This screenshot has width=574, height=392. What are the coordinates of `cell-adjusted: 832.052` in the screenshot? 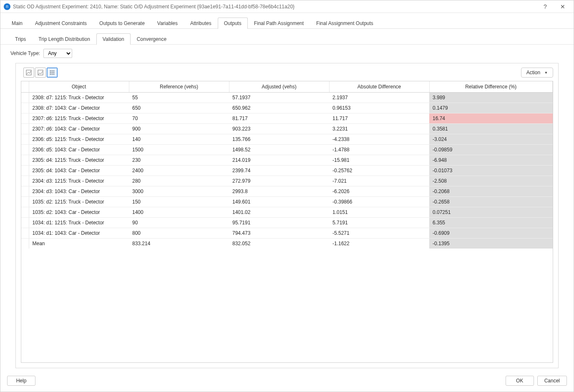 It's located at (279, 244).